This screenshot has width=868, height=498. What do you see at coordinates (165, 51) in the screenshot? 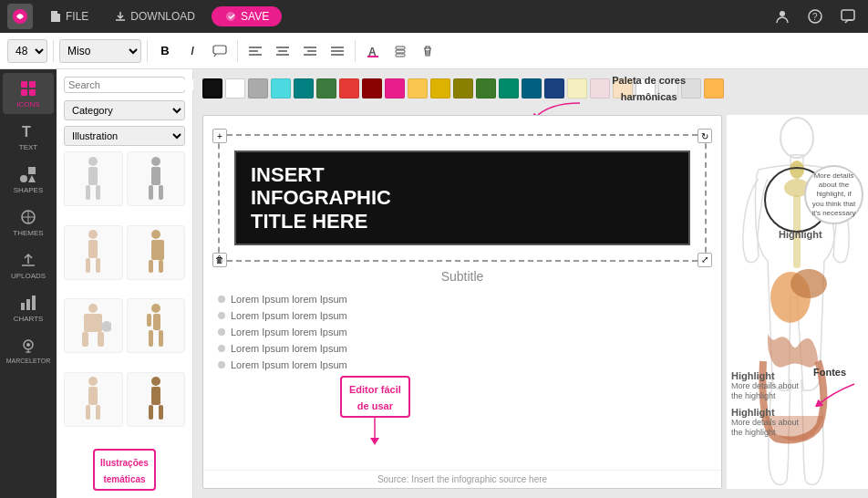
I see `bold-button: B` at bounding box center [165, 51].